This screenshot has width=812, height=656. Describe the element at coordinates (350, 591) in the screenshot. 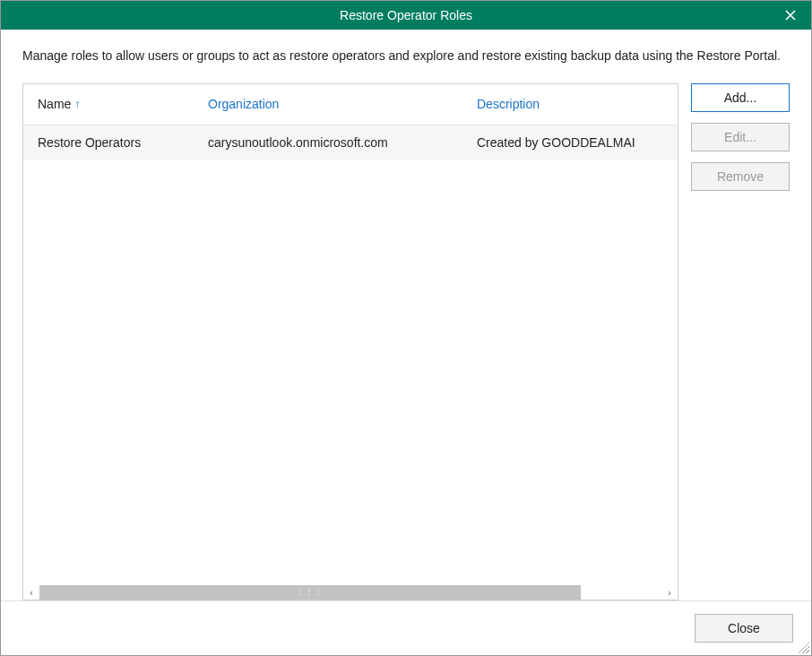

I see `horizontal-scrollbar: ‹ ⋮⋮⋮ ›` at that location.